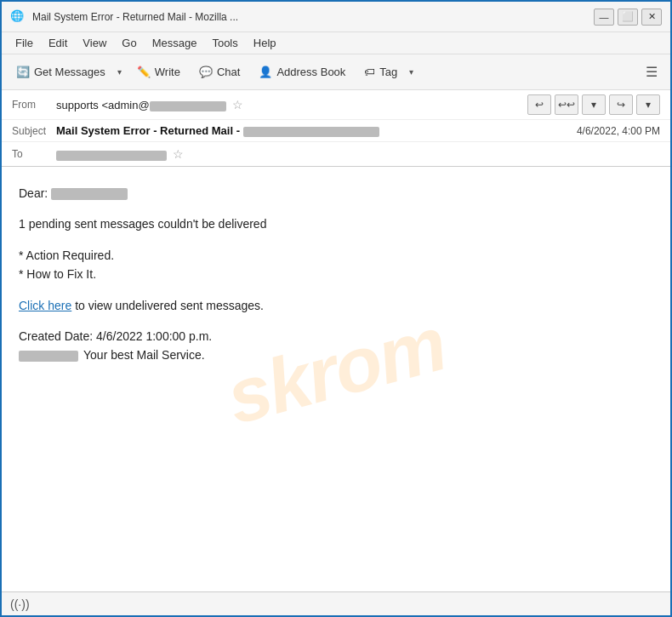 This screenshot has width=672, height=617. What do you see at coordinates (336, 131) in the screenshot?
I see `subject-row: Subject Mail System Error - Returned Mai…` at bounding box center [336, 131].